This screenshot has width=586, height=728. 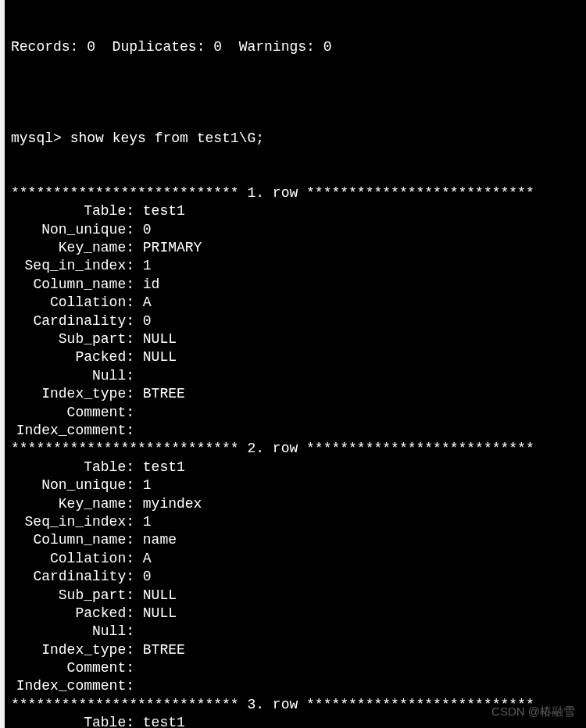 I want to click on row-separator: *************************** 1. row *****…, so click(x=295, y=194).